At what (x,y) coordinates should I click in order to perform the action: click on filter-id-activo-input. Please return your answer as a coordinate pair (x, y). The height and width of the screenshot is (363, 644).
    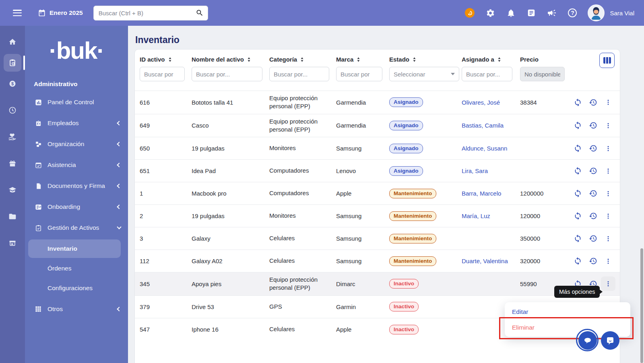
    Looking at the image, I should click on (162, 74).